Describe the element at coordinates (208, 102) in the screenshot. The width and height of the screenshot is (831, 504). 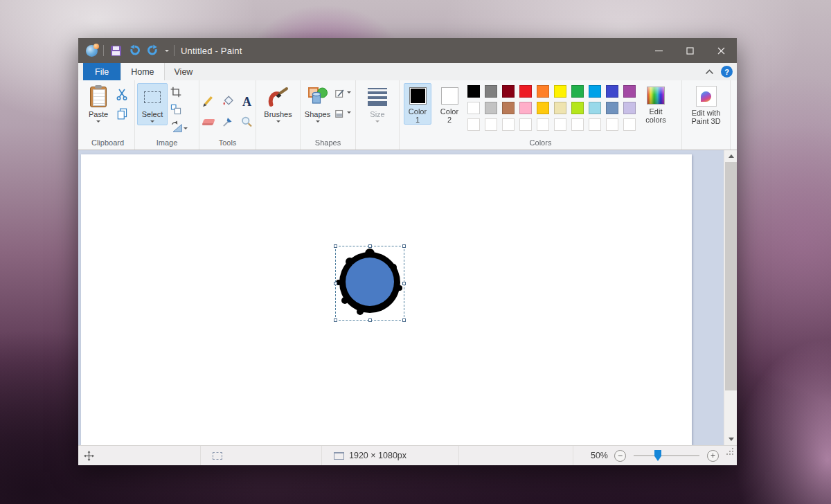
I see `pencil-tool-button` at that location.